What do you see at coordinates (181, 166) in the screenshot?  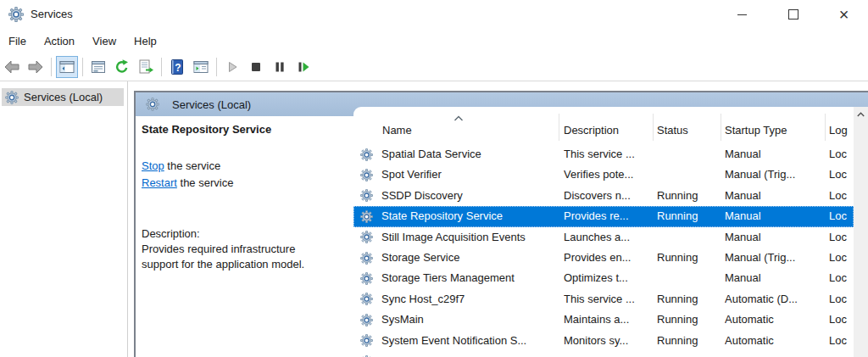 I see `stop-service-line: Stop the service` at bounding box center [181, 166].